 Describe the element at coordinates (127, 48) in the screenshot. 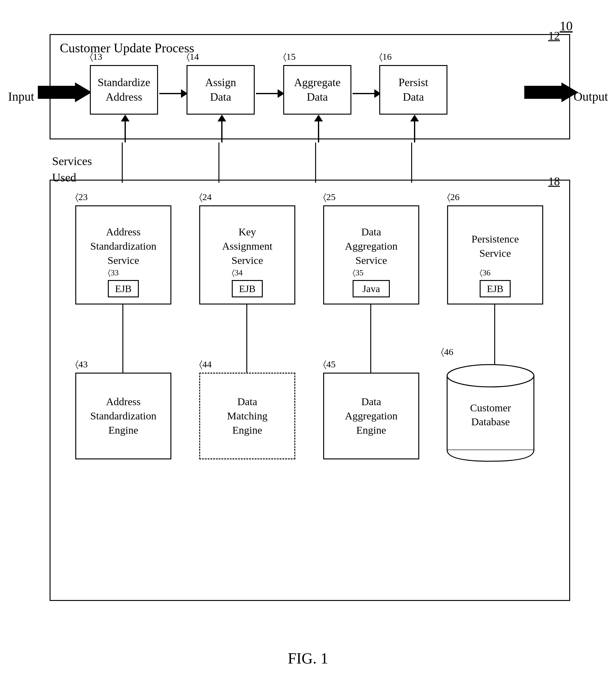

I see `customer-update-process-title: Customer Update Process` at that location.